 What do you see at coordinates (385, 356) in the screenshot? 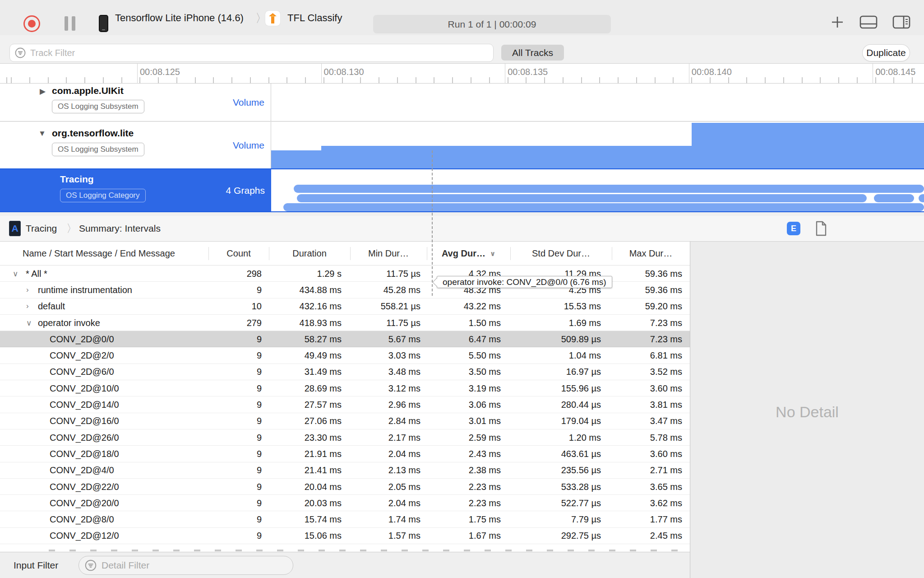
I see `row-min: 3.03 ms` at bounding box center [385, 356].